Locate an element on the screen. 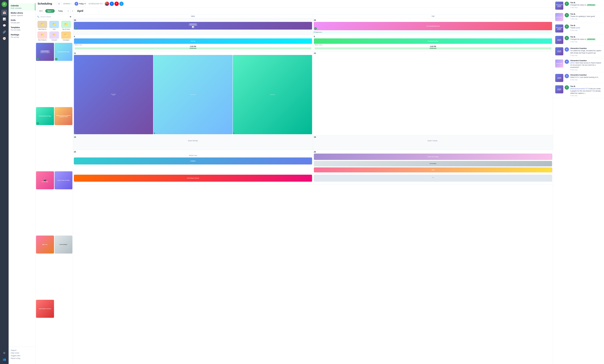 The width and height of the screenshot is (604, 364). post-card-funnel: A Four Step Marketing Funnel ✓ is located at coordinates (433, 26).